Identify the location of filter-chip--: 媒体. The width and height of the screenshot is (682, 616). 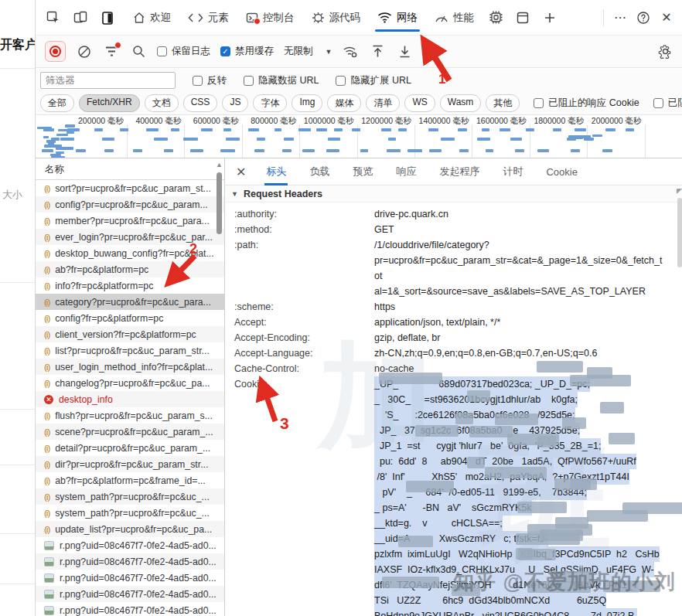
(344, 104).